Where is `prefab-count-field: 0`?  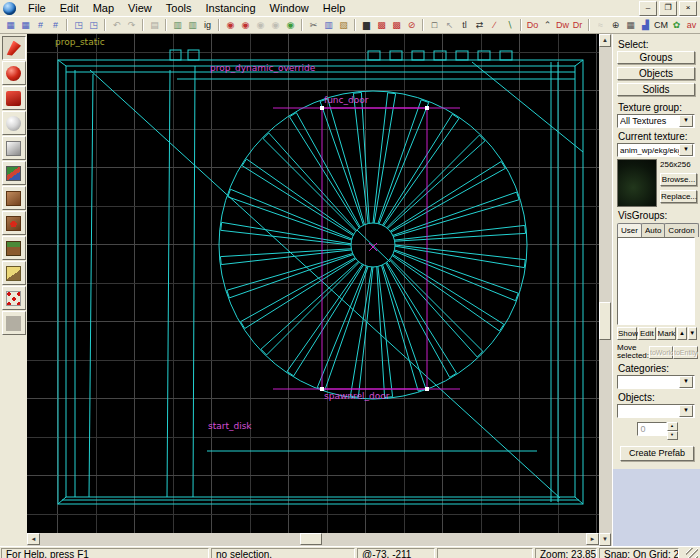
prefab-count-field: 0 is located at coordinates (652, 429).